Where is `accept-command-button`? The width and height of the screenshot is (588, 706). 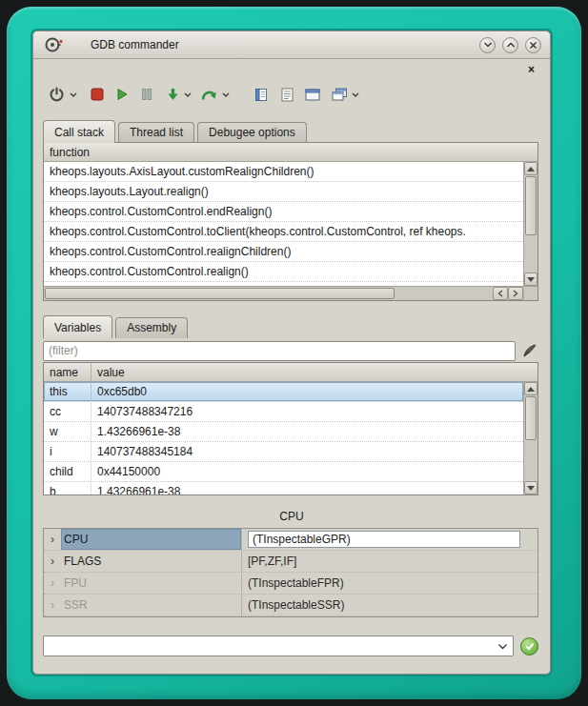 accept-command-button is located at coordinates (530, 646).